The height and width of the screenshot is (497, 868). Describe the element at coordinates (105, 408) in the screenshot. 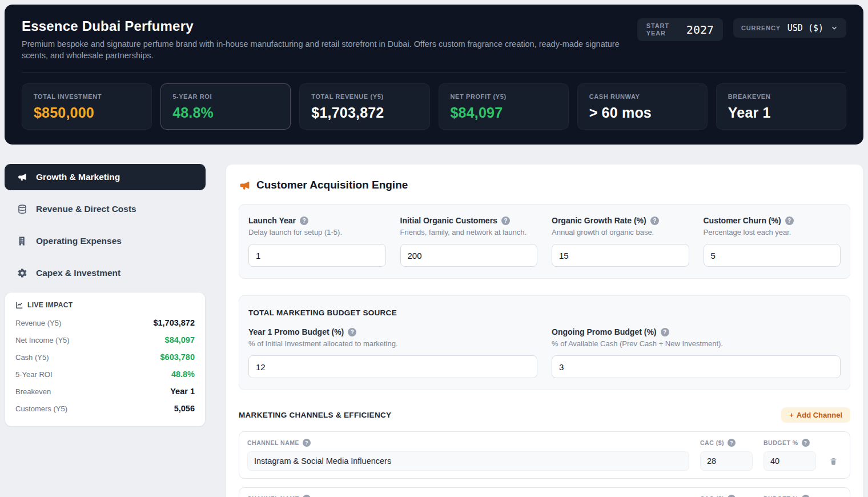

I see `impact-row-customers: Customers (Y5) 5,056` at that location.